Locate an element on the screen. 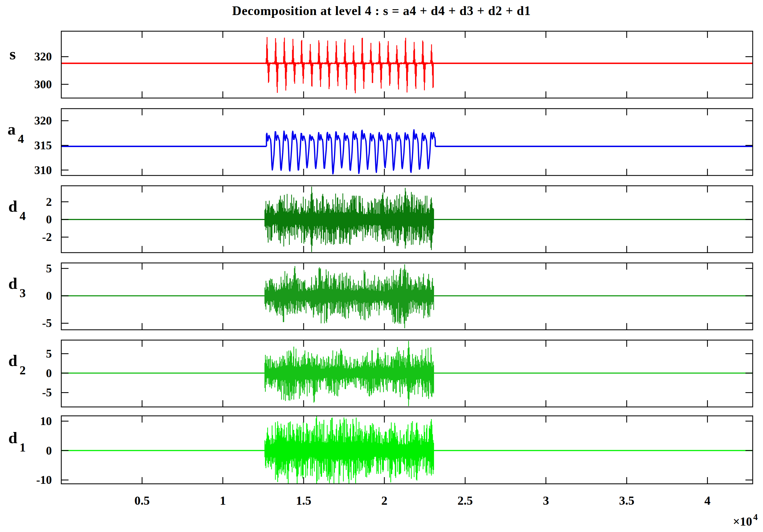  a4-ytick-label: 315 is located at coordinates (43, 146).